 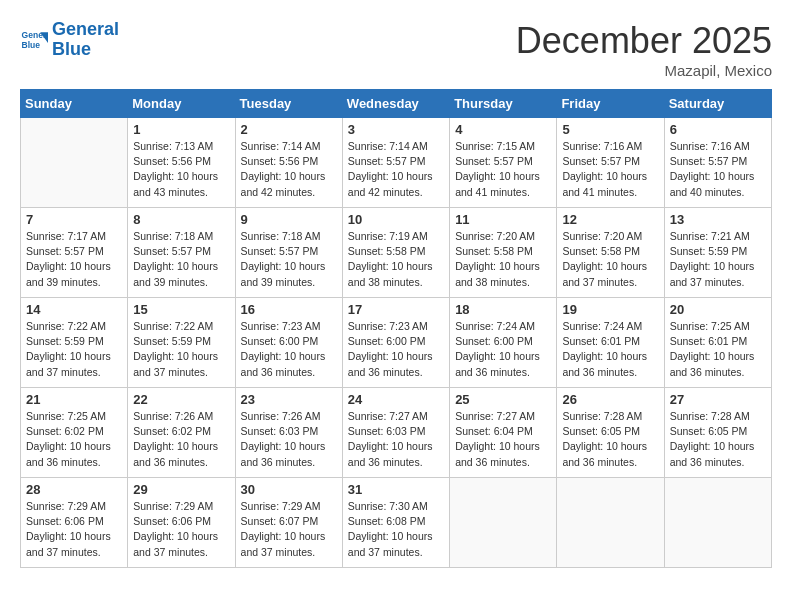 I want to click on day-number: 4, so click(x=503, y=130).